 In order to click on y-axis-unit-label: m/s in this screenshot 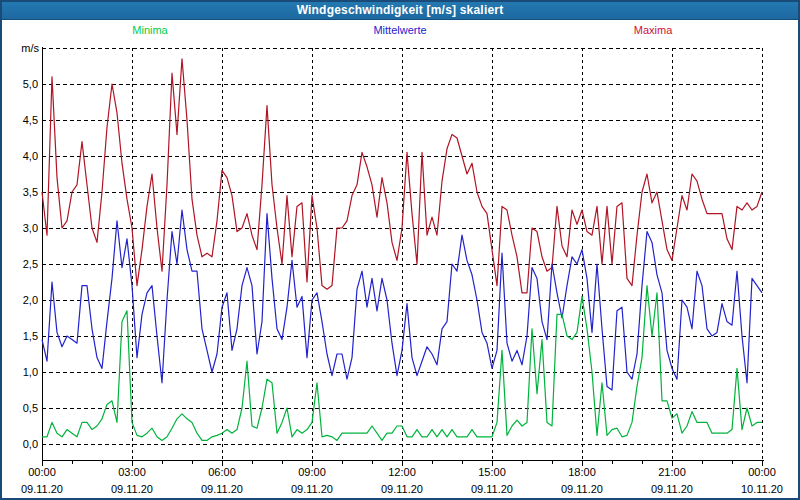, I will do `click(30, 48)`.